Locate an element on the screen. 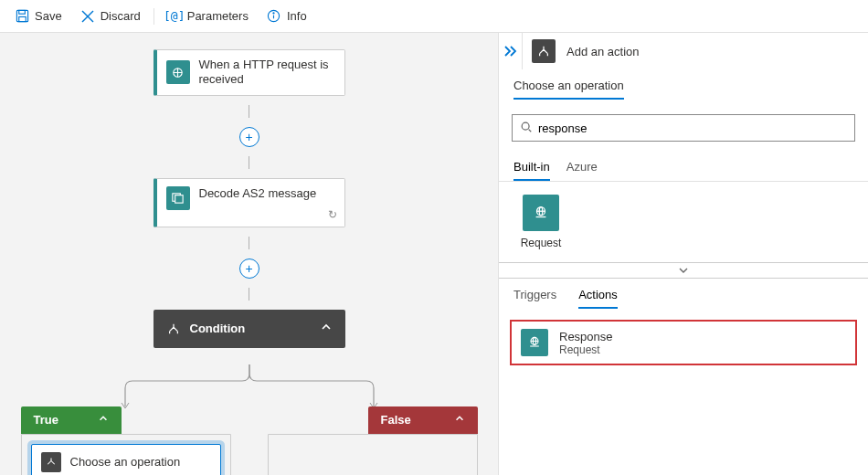 This screenshot has width=868, height=475. false-label: False is located at coordinates (397, 420).